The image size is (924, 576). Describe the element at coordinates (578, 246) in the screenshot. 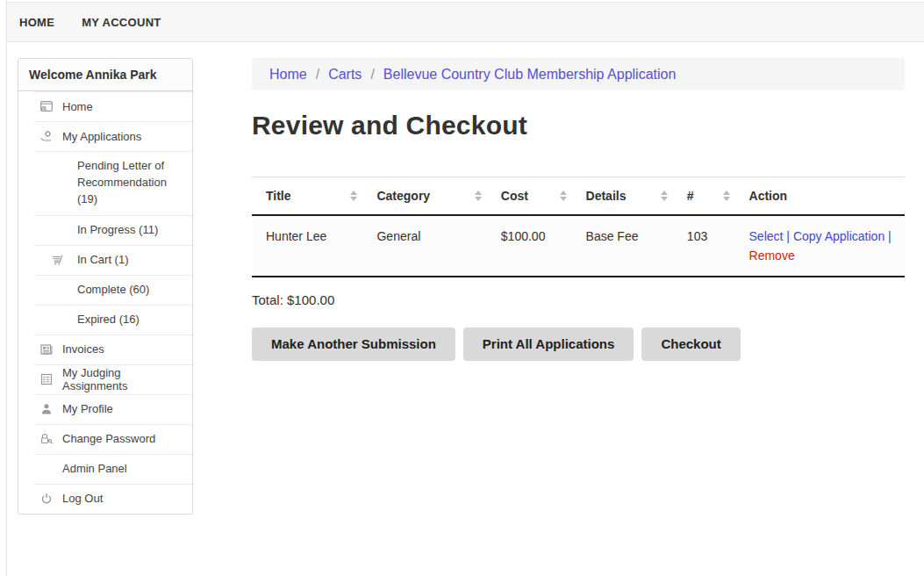

I see `table-row: Hunter Lee General $100.00 Base Fee 103 …` at that location.